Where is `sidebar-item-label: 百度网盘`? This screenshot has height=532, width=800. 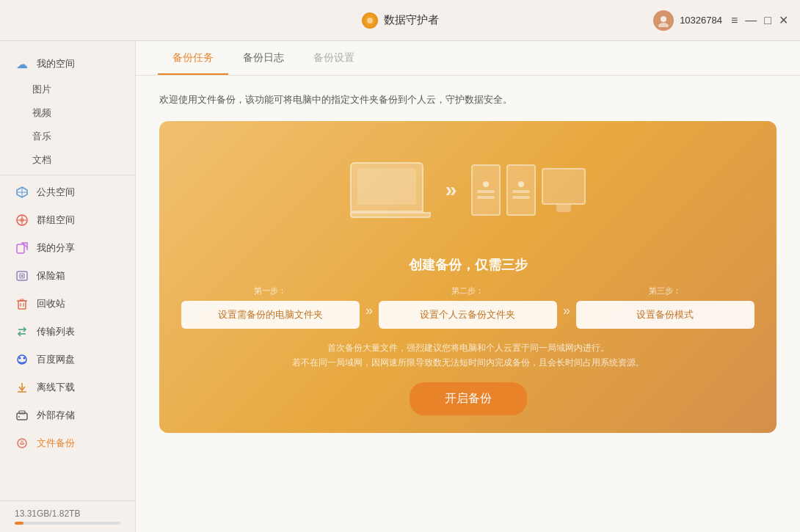 sidebar-item-label: 百度网盘 is located at coordinates (56, 360).